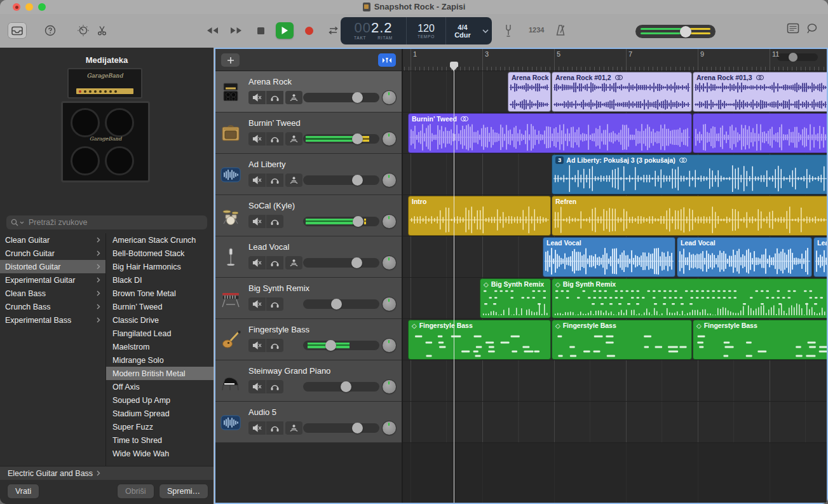 Image resolution: width=828 pixels, height=504 pixels. What do you see at coordinates (309, 216) in the screenshot?
I see `track-header: SoCal (Kyle)` at bounding box center [309, 216].